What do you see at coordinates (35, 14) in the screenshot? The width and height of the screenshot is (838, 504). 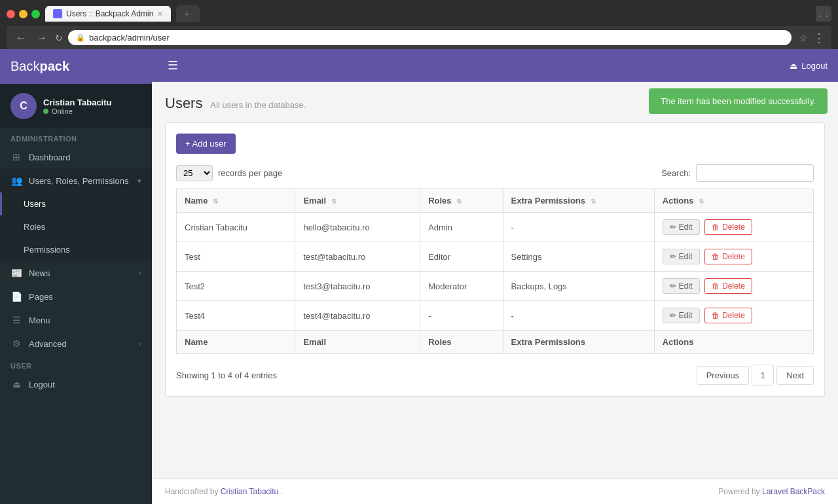 I see `maximize-dot` at bounding box center [35, 14].